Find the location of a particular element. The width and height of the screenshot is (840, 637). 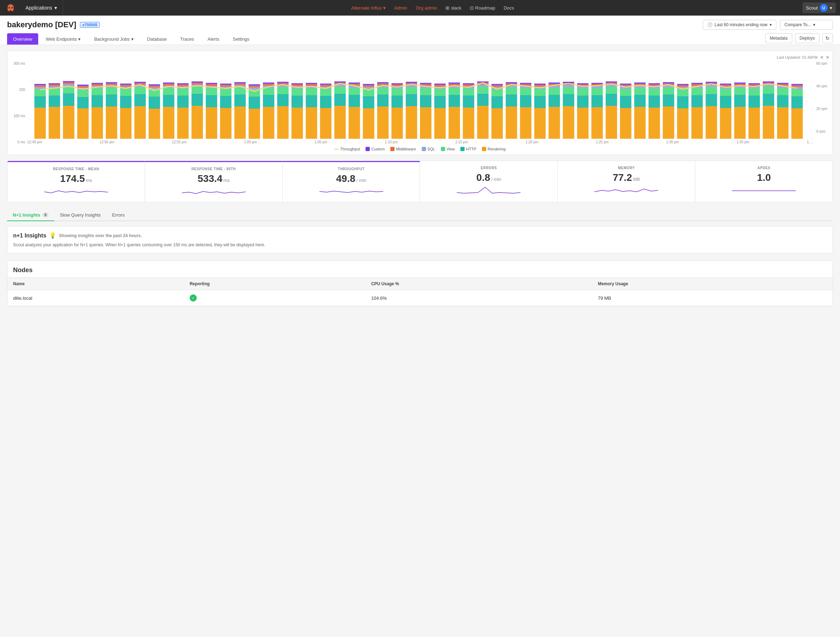

nodes-table-header: Name Reporting CPU Usage % Memory Usage is located at coordinates (420, 284).